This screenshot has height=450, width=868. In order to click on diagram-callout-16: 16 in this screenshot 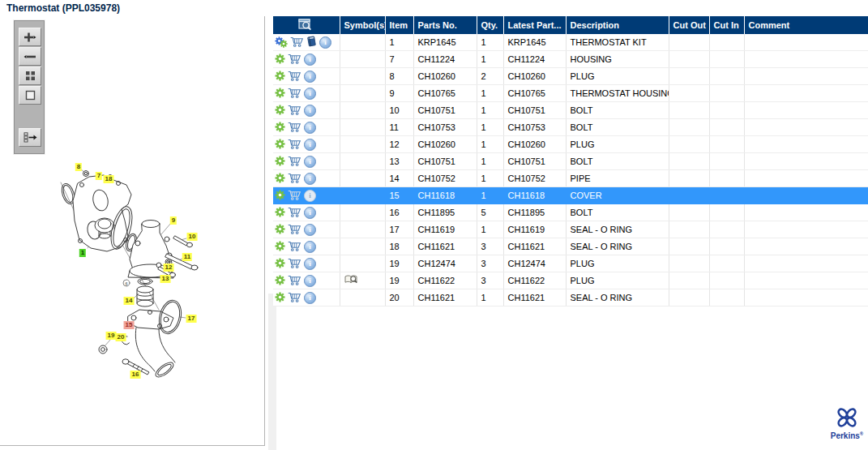, I will do `click(136, 375)`.